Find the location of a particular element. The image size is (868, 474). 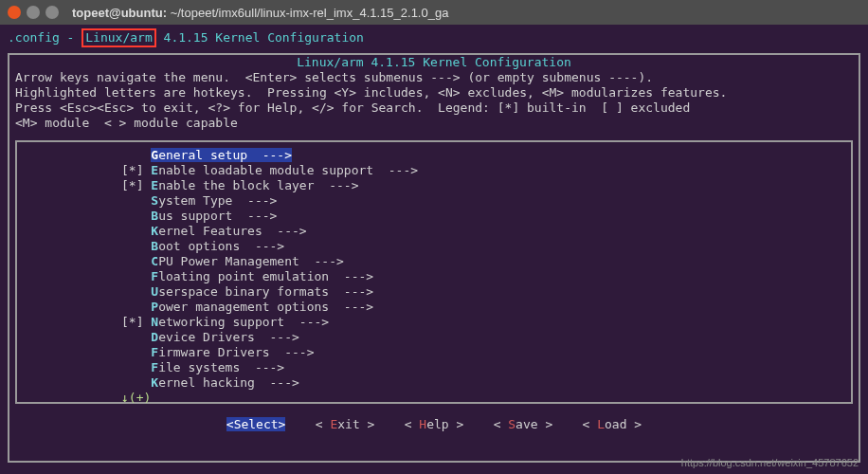

config-status-line: .config - Linux/arm 4.1.15 Kernel Config… is located at coordinates (434, 38).